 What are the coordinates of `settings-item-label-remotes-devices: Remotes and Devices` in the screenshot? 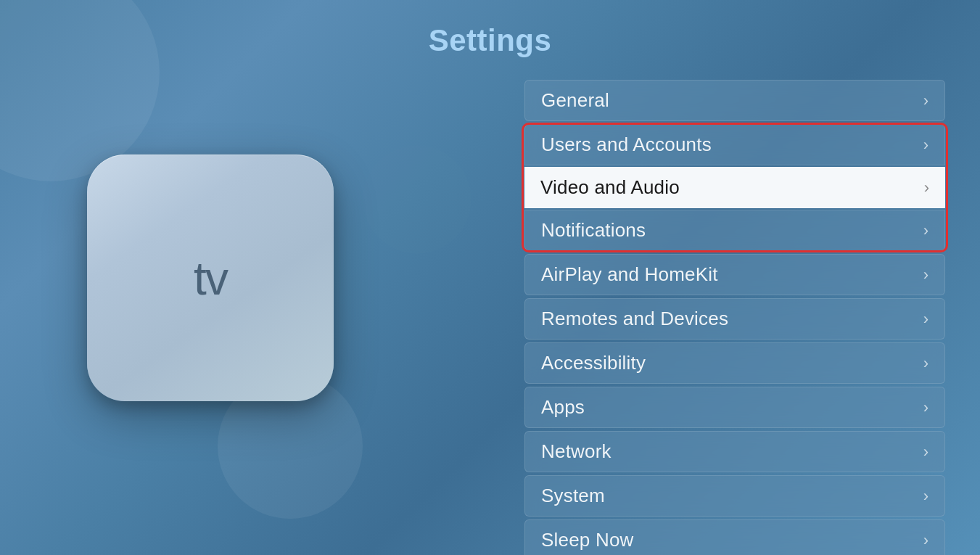 It's located at (635, 319).